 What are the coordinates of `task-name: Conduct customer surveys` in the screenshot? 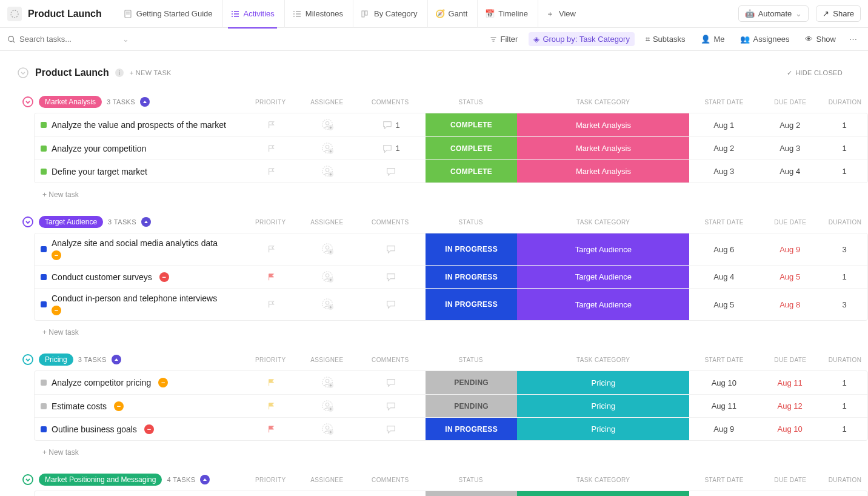 It's located at (102, 277).